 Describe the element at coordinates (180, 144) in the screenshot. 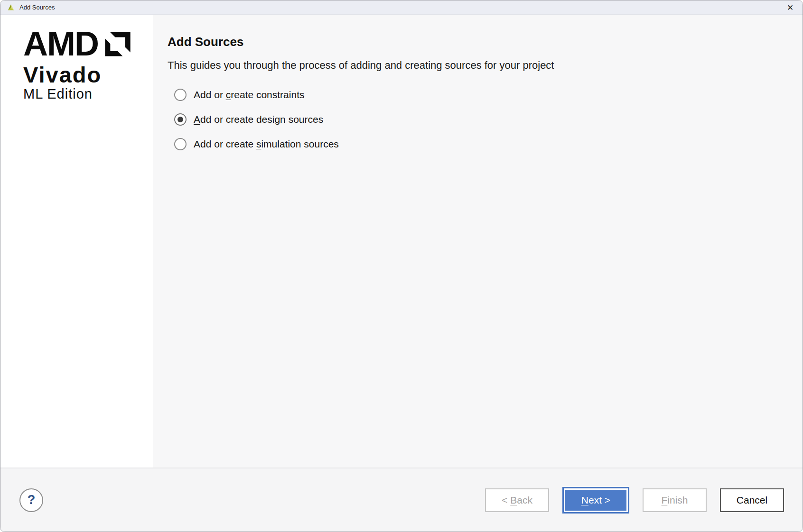

I see `radio-circle-simulation-sources` at that location.